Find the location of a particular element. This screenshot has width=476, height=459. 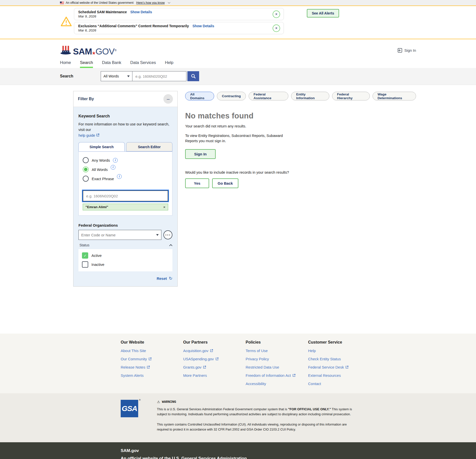

radio-all-words is located at coordinates (86, 169).